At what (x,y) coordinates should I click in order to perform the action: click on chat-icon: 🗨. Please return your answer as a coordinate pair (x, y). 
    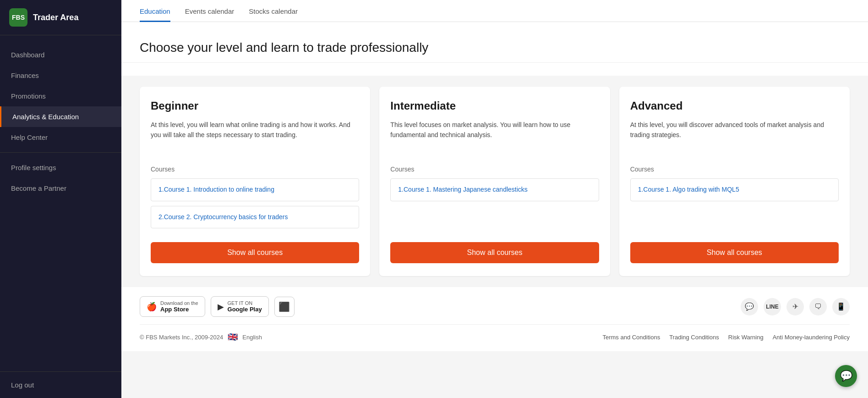
    Looking at the image, I should click on (818, 307).